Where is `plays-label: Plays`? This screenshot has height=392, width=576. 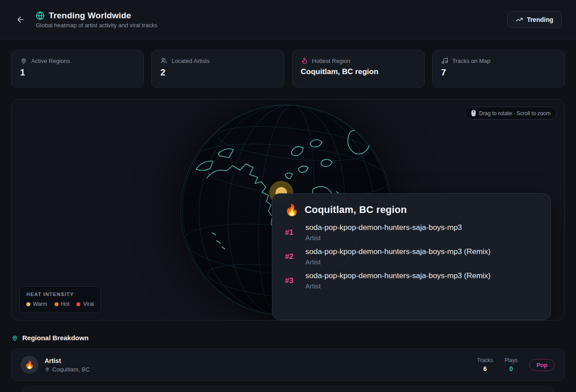
plays-label: Plays is located at coordinates (511, 360).